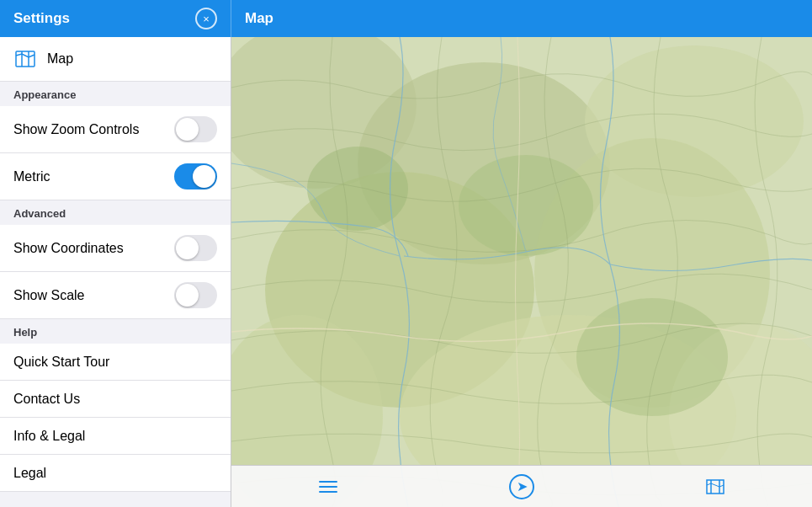  What do you see at coordinates (115, 59) in the screenshot?
I see `sidebar-map-item: Map` at bounding box center [115, 59].